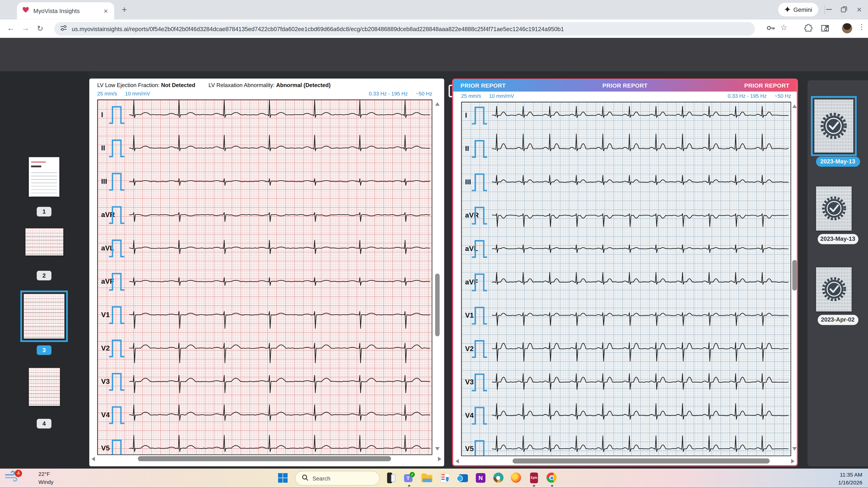 Image resolution: width=868 pixels, height=488 pixels. I want to click on svg-text: V1, so click(469, 315).